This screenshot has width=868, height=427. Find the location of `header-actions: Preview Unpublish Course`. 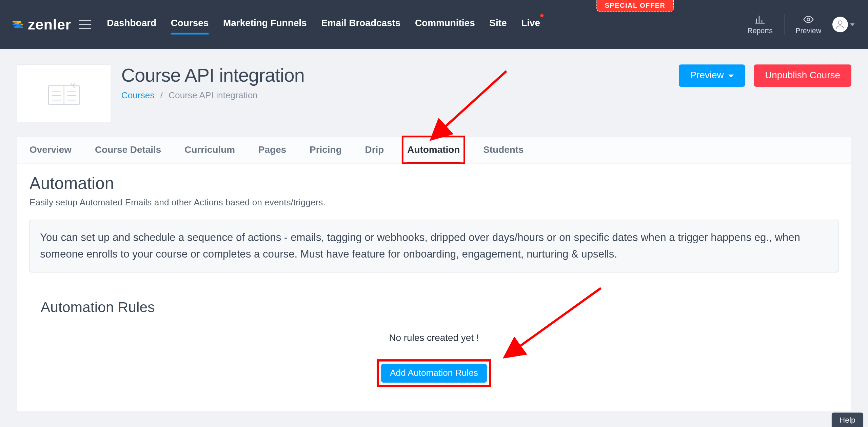

header-actions: Preview Unpublish Course is located at coordinates (765, 76).